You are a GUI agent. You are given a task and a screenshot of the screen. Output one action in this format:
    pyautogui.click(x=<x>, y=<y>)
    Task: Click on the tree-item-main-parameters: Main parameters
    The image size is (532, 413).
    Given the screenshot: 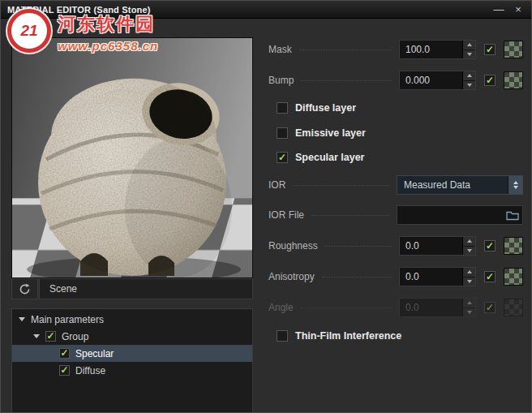 What is the action you would take?
    pyautogui.click(x=132, y=320)
    